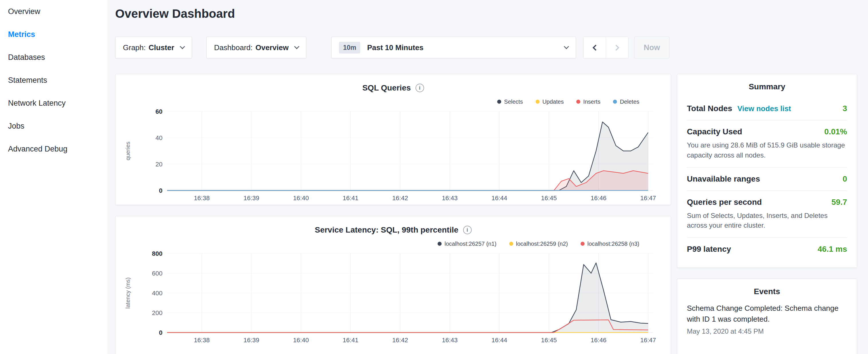 The width and height of the screenshot is (868, 354). I want to click on svg-text: 16:47, so click(648, 340).